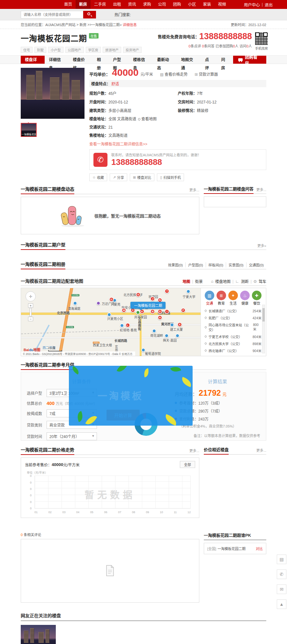 This screenshot has height=644, width=287. What do you see at coordinates (207, 4) in the screenshot?
I see `nav-decoration: 家装` at bounding box center [207, 4].